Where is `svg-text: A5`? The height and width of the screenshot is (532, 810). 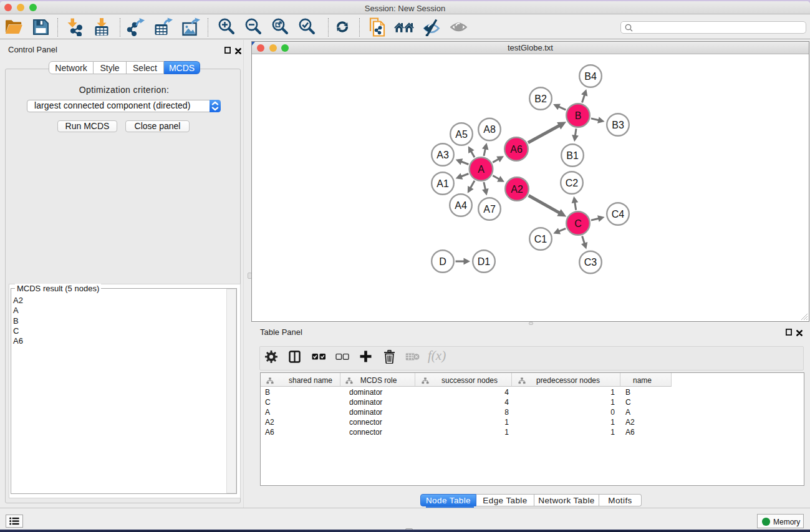 svg-text: A5 is located at coordinates (461, 135).